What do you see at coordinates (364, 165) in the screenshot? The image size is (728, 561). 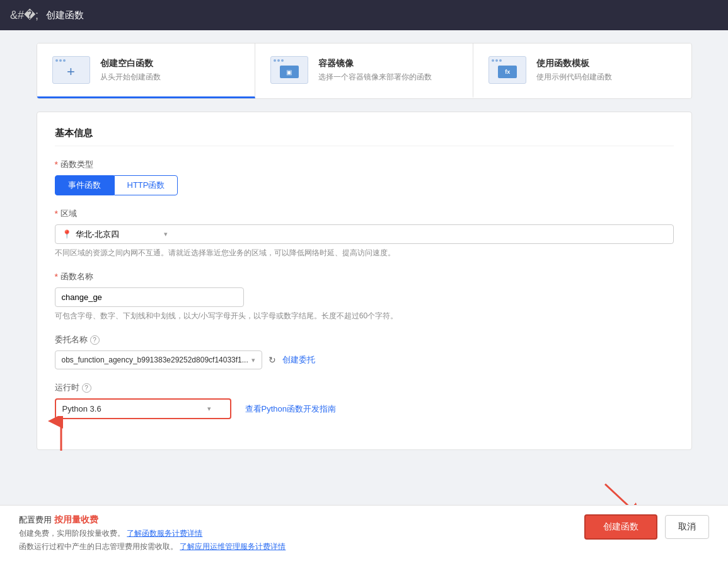 I see `function-type-label: * 函数类型` at bounding box center [364, 165].